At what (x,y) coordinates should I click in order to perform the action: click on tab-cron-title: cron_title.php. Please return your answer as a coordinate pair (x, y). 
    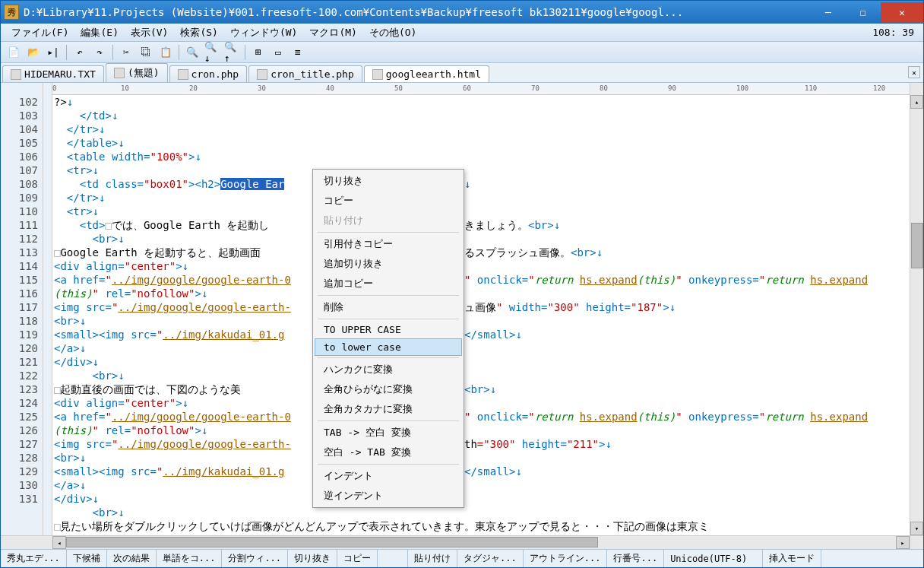
    Looking at the image, I should click on (305, 74).